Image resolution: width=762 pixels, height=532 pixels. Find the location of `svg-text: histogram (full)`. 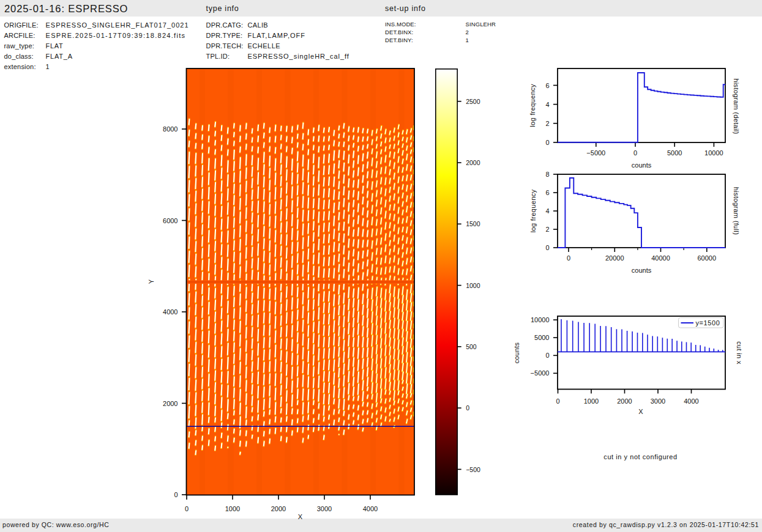

svg-text: histogram (full) is located at coordinates (736, 211).